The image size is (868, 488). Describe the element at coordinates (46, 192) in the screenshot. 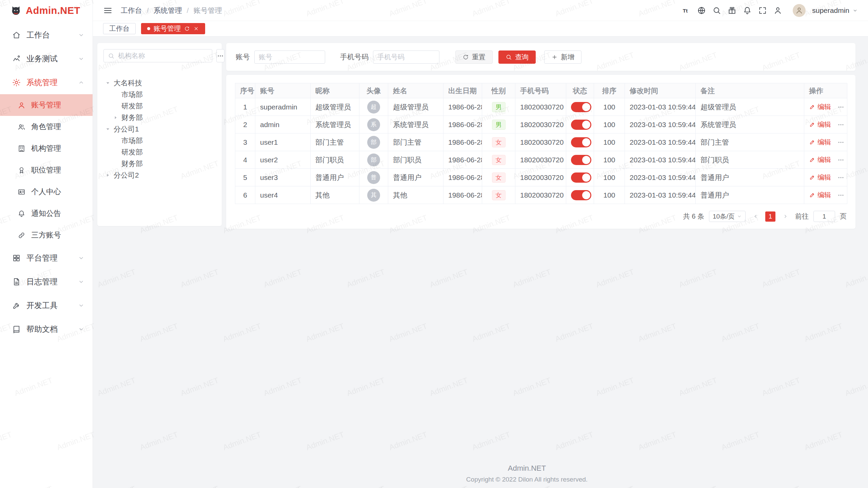

I see `sidebar-item-personal-center: 个人中心` at that location.